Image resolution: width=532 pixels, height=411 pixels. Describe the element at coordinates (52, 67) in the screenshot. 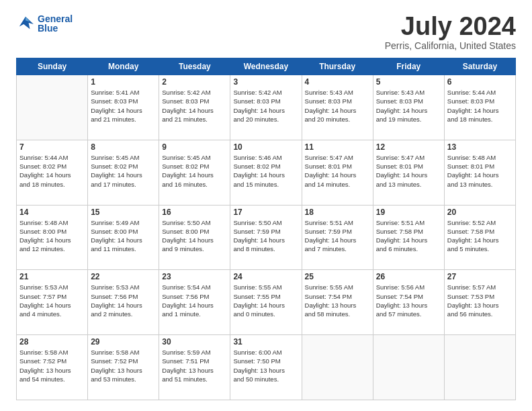

I see `calendar-header-sunday: Sunday` at that location.